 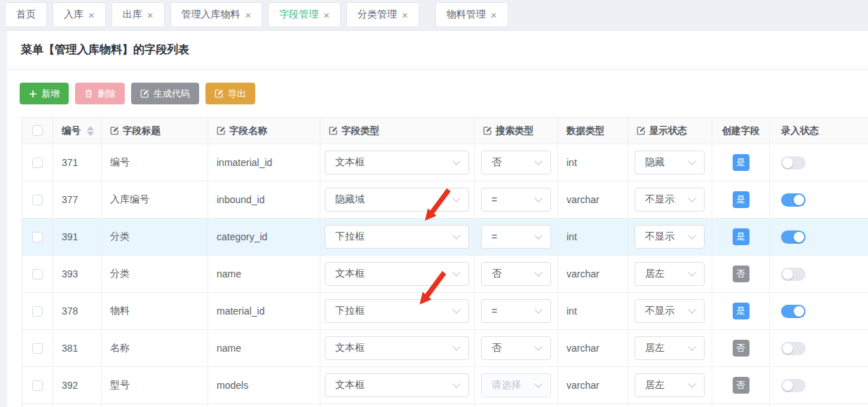 I want to click on page-title: 菜单【管理入库物料】的字段列表, so click(x=105, y=50).